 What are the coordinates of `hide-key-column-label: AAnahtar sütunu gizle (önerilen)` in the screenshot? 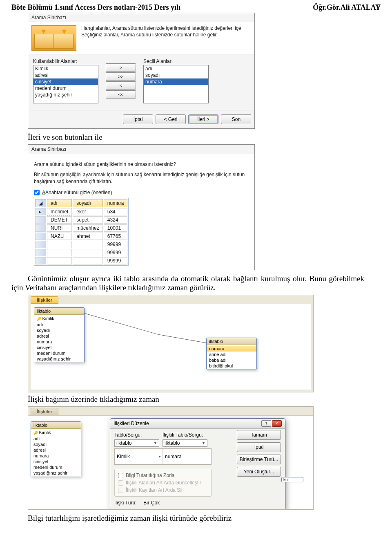 It's located at (77, 193).